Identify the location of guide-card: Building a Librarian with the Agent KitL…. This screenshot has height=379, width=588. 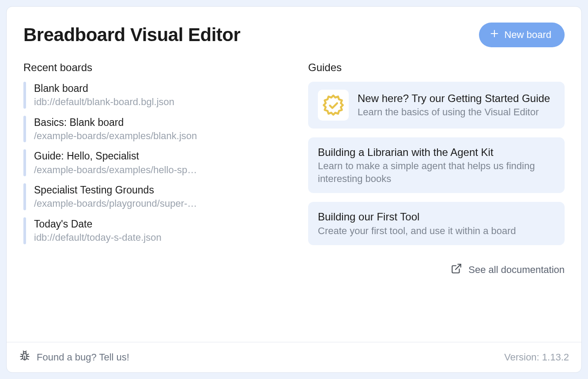
(436, 165).